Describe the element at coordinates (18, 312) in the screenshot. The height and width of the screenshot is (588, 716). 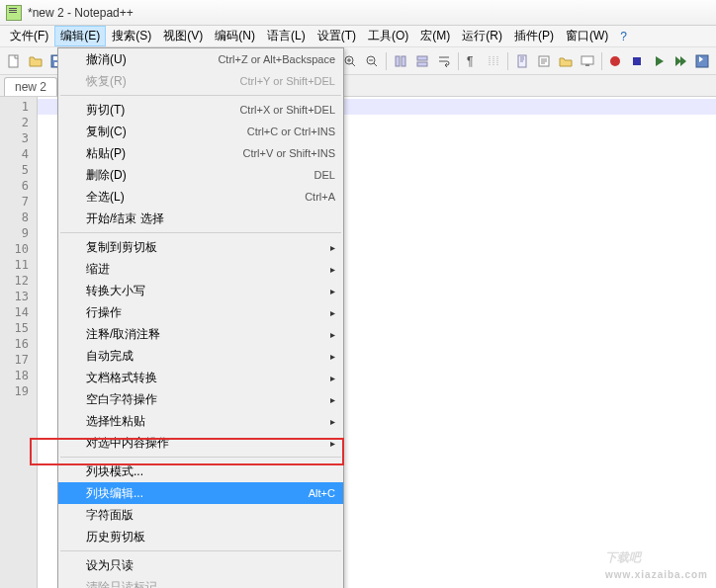
I see `line-number: 14` at that location.